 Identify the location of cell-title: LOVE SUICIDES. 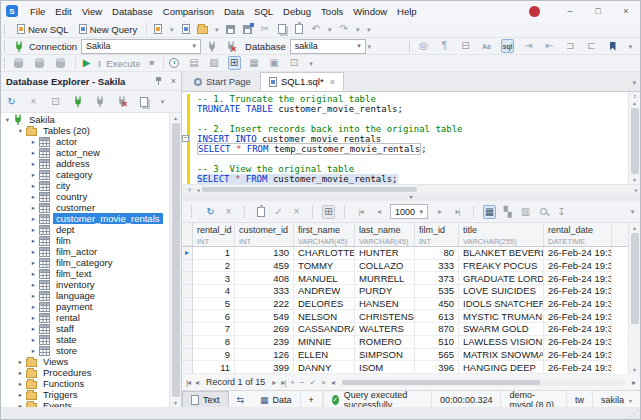
(502, 292).